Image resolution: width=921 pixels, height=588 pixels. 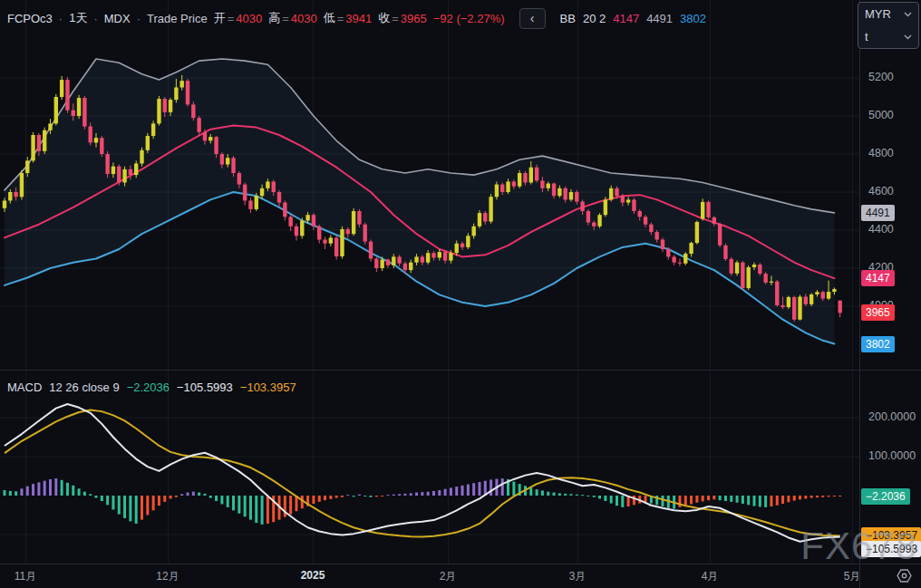 What do you see at coordinates (118, 18) in the screenshot?
I see `exchange-label: MDX` at bounding box center [118, 18].